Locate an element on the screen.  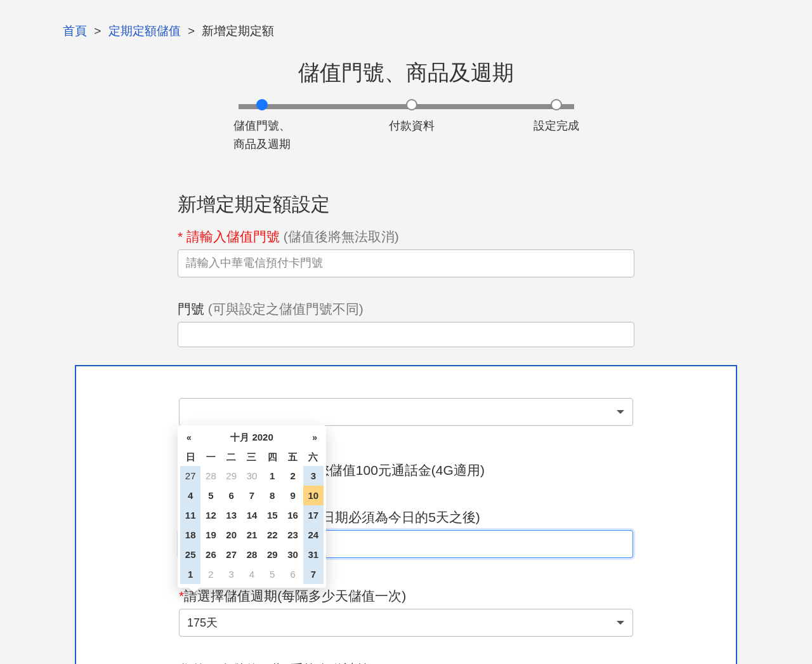
phone-input is located at coordinates (406, 263).